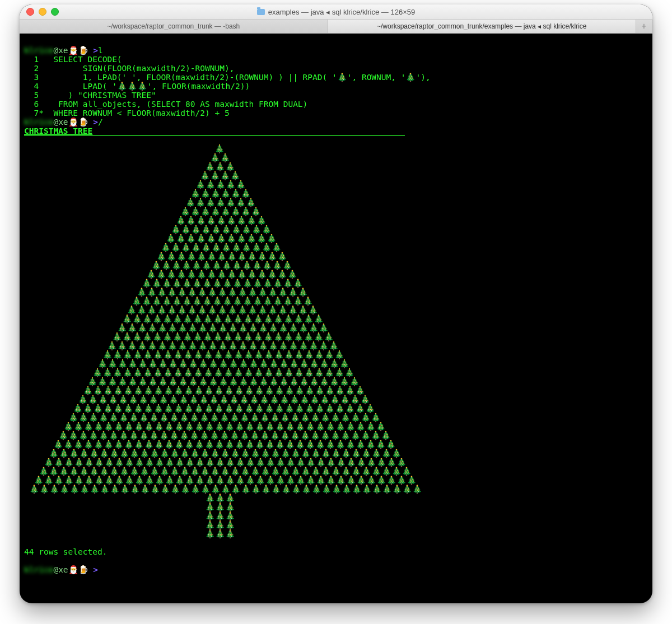 Image resolution: width=672 pixels, height=624 pixels. I want to click on tab-bash: ~/workspace/raptor_common_trunk — -bash, so click(174, 26).